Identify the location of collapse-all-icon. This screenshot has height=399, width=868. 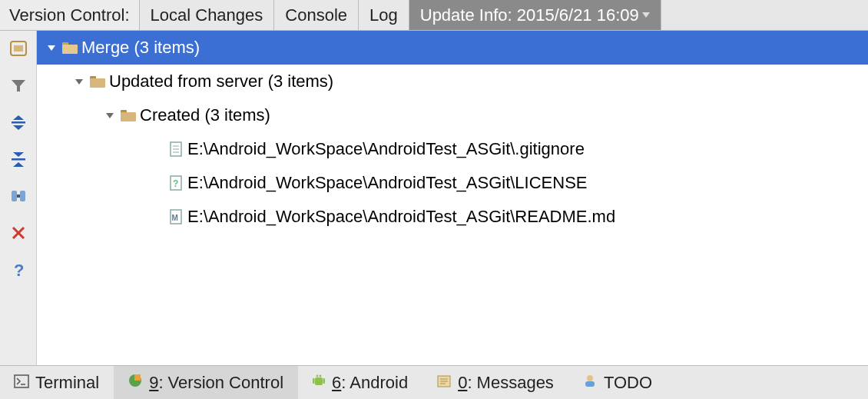
(18, 159).